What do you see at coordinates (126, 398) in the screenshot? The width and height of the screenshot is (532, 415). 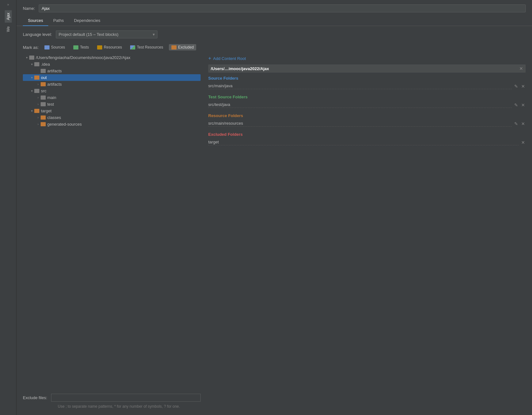 I see `exclude-files-input` at bounding box center [126, 398].